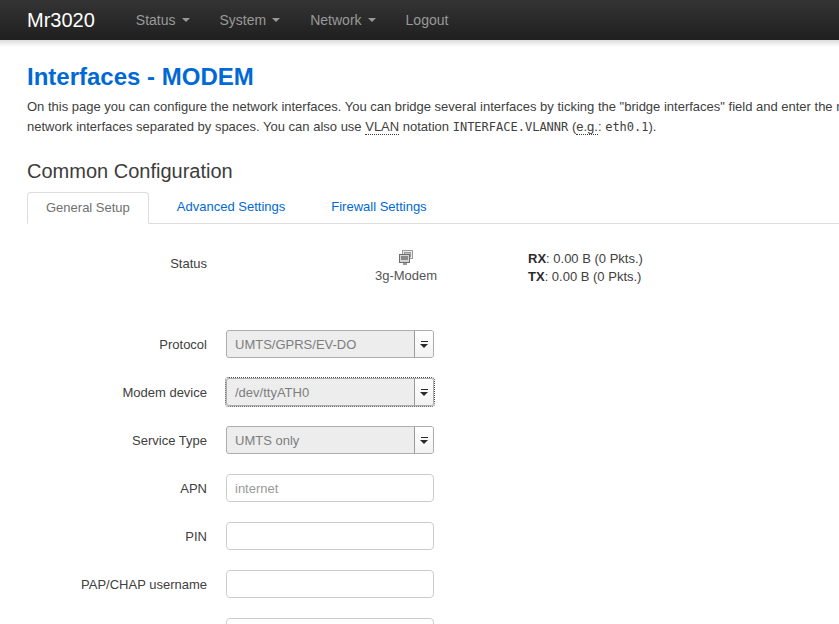  Describe the element at coordinates (330, 621) in the screenshot. I see `pap-chap-password-input` at that location.